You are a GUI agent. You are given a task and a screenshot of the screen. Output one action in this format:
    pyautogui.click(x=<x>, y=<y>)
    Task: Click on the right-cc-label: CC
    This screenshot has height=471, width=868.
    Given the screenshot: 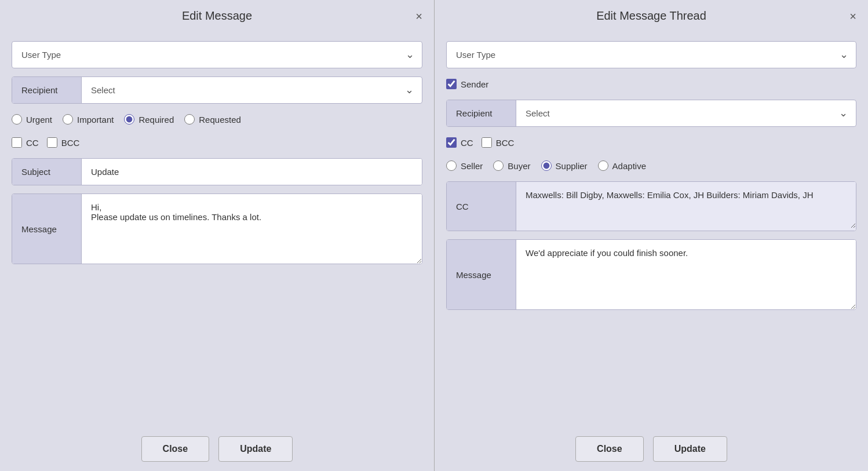 What is the action you would take?
    pyautogui.click(x=460, y=143)
    